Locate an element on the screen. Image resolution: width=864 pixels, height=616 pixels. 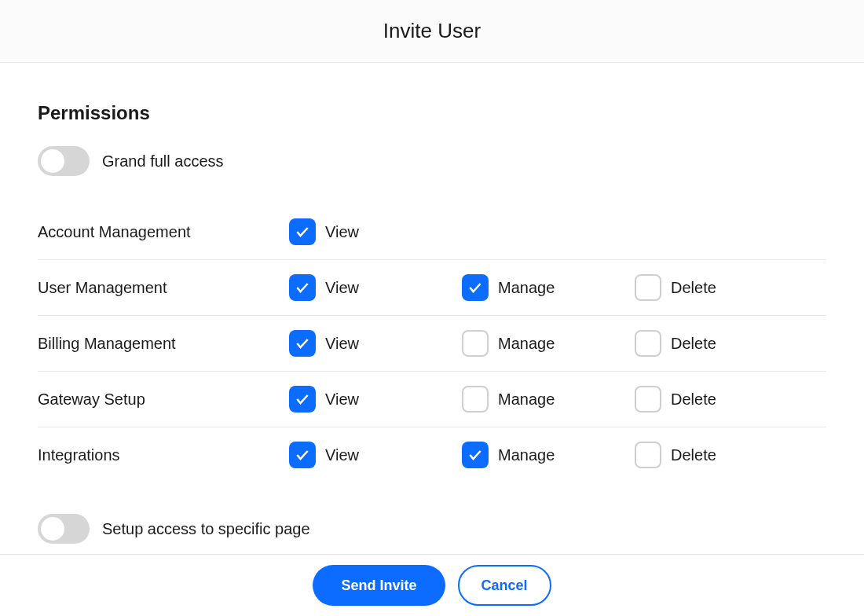
permission-name: User Management is located at coordinates (163, 288).